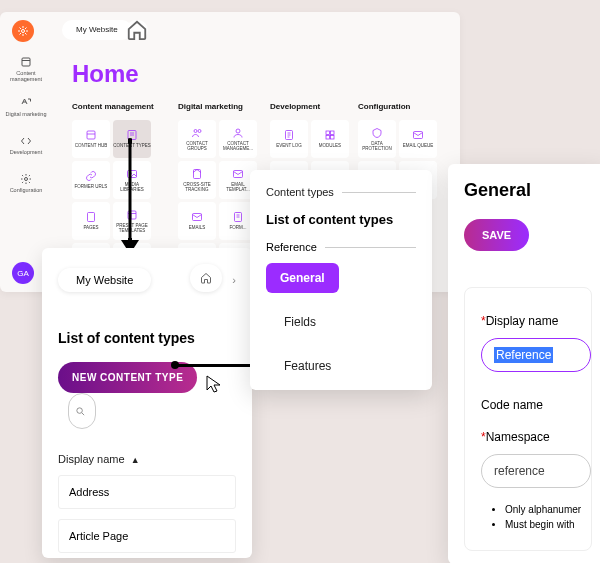 Image resolution: width=600 pixels, height=563 pixels. Describe the element at coordinates (147, 459) in the screenshot. I see `column-header-display-name: Display name ▲` at that location.